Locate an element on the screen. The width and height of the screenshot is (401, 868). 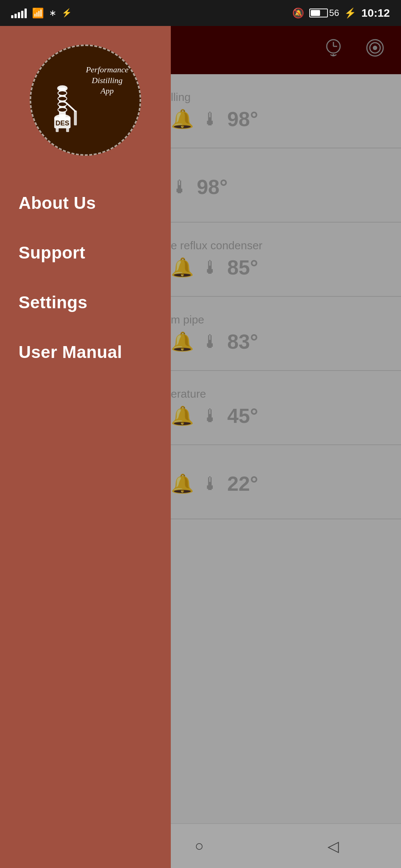
bluetooth-icon: ∗ is located at coordinates (53, 13).